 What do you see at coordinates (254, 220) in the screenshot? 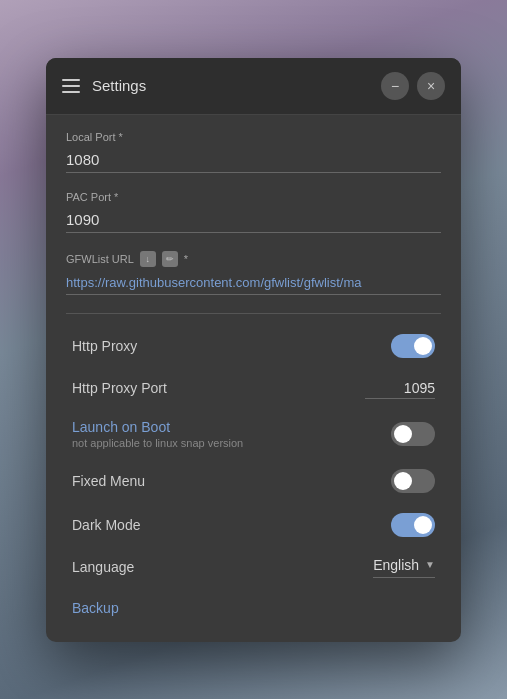
I see `pac-port-input` at bounding box center [254, 220].